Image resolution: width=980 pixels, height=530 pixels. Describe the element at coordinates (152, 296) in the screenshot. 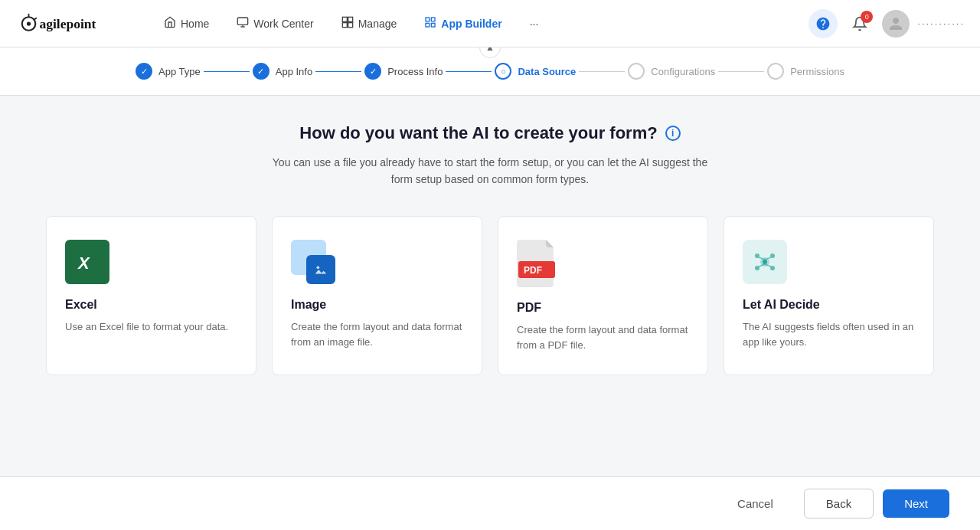

I see `card-excel: X Excel Use an Excel file to format your…` at that location.